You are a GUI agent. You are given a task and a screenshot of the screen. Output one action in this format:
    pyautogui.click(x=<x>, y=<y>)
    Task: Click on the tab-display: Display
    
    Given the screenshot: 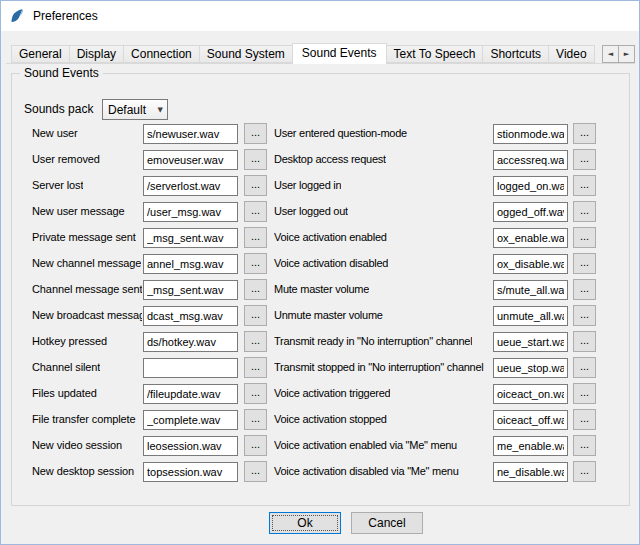 What is the action you would take?
    pyautogui.click(x=96, y=54)
    